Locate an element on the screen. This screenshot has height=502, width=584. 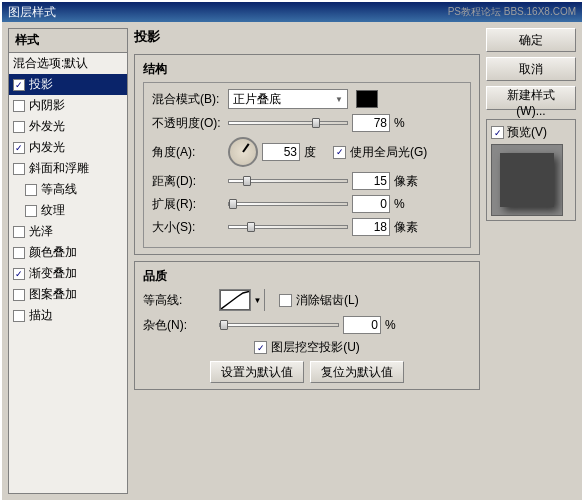
distance-input is located at coordinates (371, 181).